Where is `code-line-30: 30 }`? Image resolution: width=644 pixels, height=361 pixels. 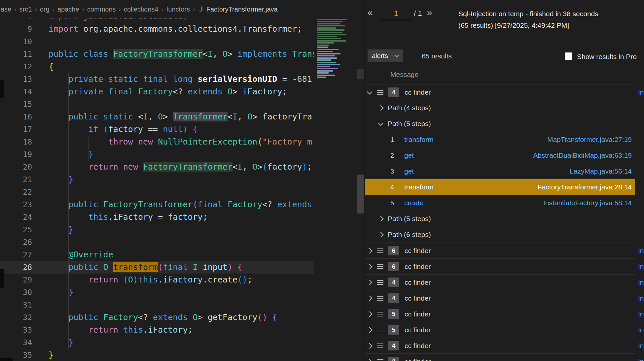
code-line-30: 30 } is located at coordinates (157, 292).